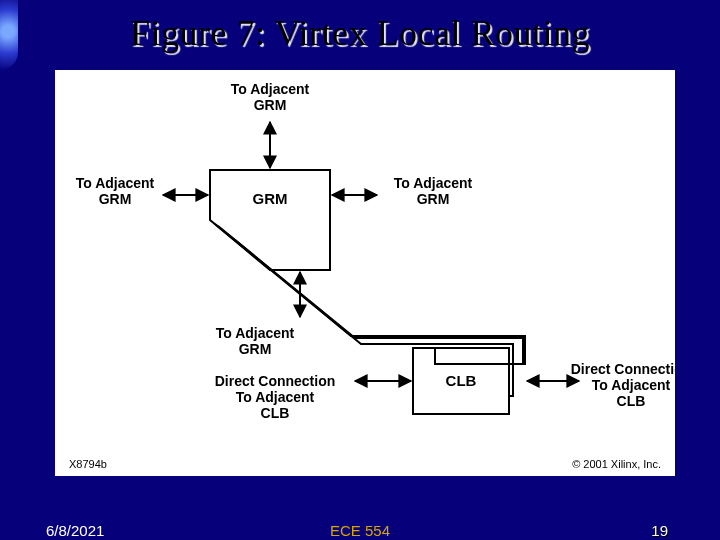 This screenshot has width=720, height=540. I want to click on label-adj-grm-top: To AdjacentGRM, so click(270, 97).